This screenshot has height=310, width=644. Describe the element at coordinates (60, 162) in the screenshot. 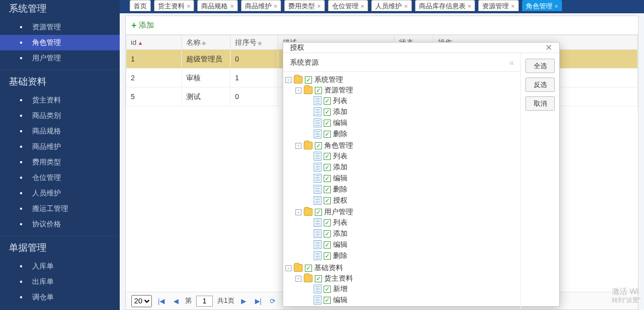

I see `sidebar-item: 费用类型` at that location.